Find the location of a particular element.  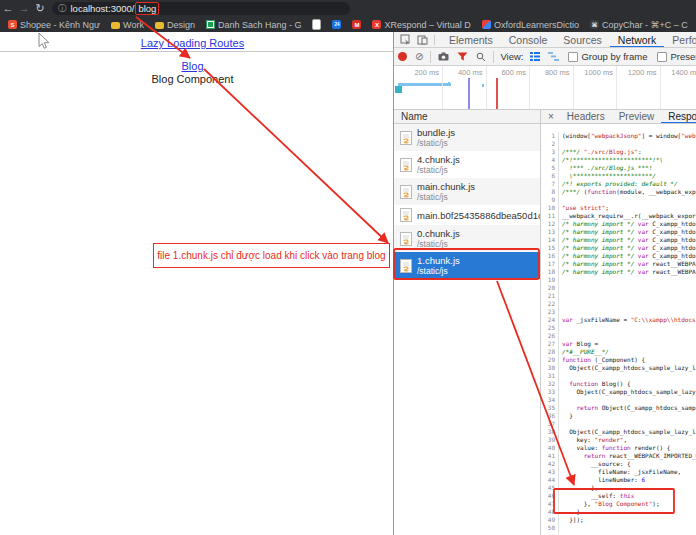

request-name: 4.chunk.js is located at coordinates (438, 160).